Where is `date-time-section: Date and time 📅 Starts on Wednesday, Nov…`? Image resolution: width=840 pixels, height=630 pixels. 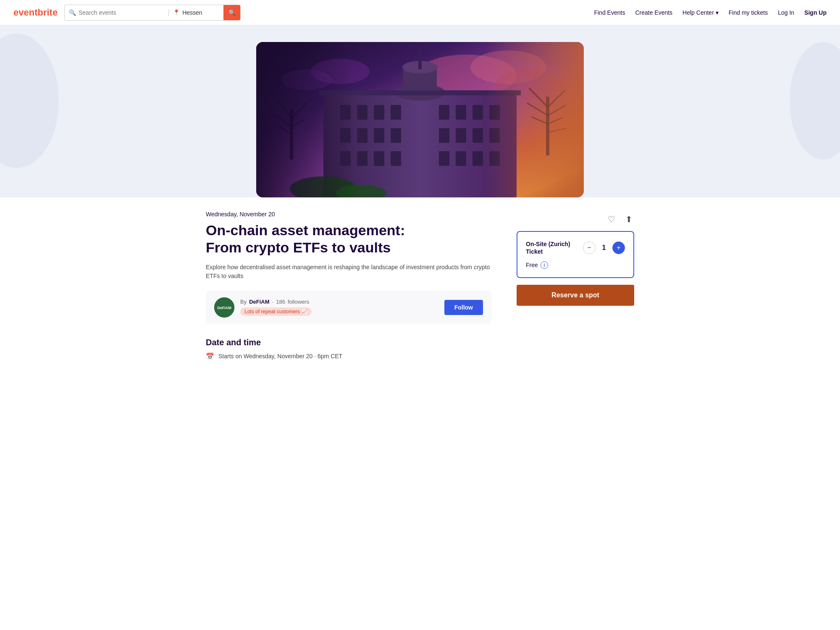 date-time-section: Date and time 📅 Starts on Wednesday, Nov… is located at coordinates (349, 349).